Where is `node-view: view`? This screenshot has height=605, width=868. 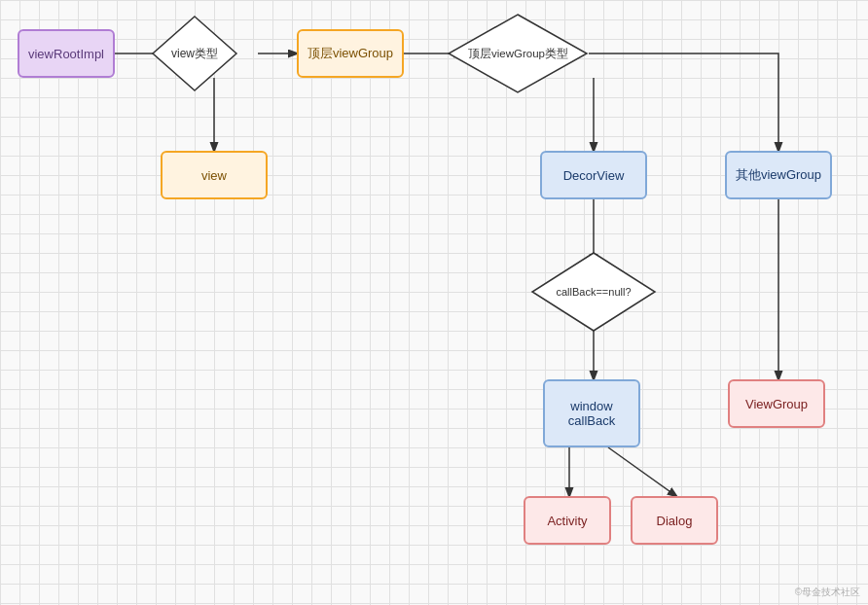
node-view: view is located at coordinates (214, 175).